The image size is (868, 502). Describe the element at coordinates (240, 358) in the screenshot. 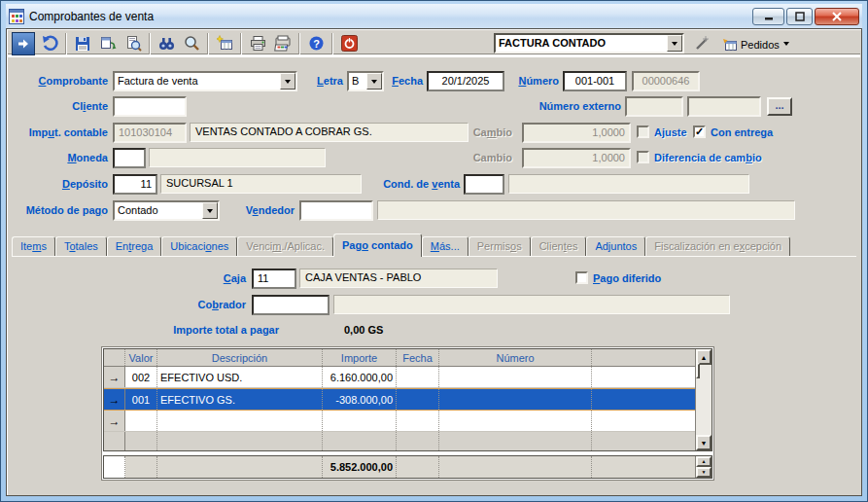

I see `grid-header-descripcion: Descripción` at that location.